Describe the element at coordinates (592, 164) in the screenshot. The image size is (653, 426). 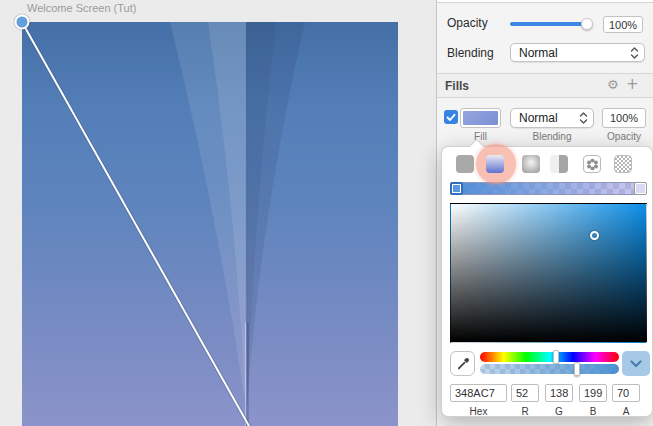
I see `fill-type-pattern-button` at that location.